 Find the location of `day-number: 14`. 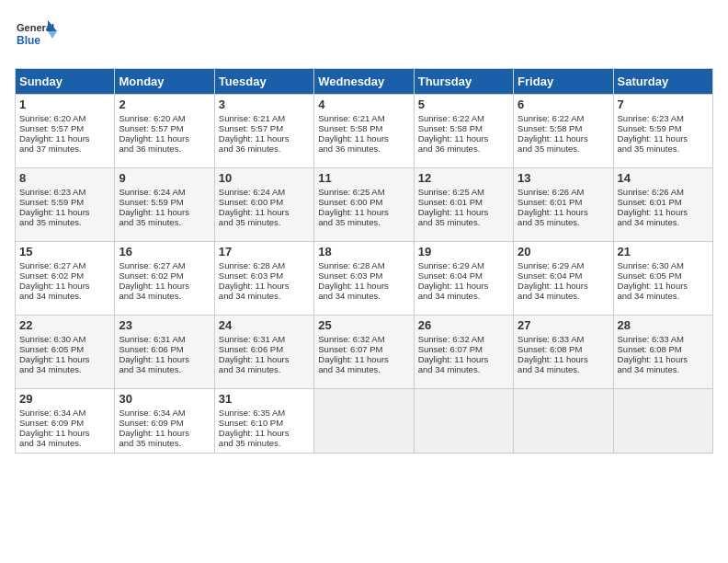

day-number: 14 is located at coordinates (664, 178).